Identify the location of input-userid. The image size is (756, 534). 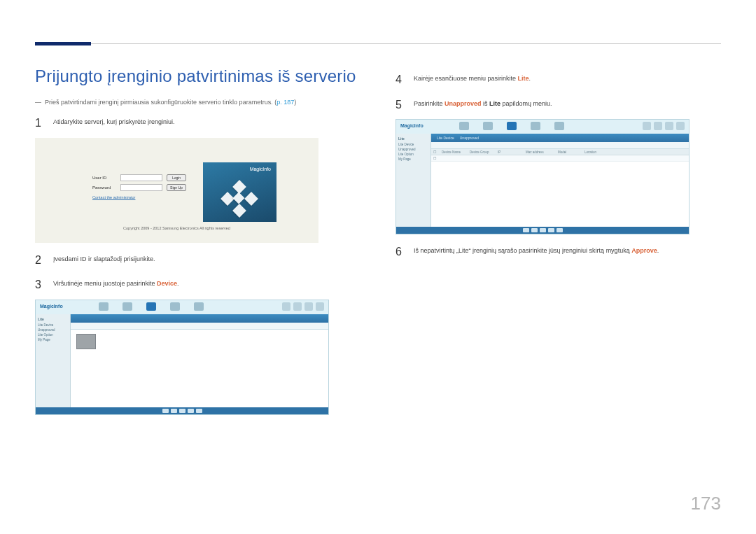
(141, 178).